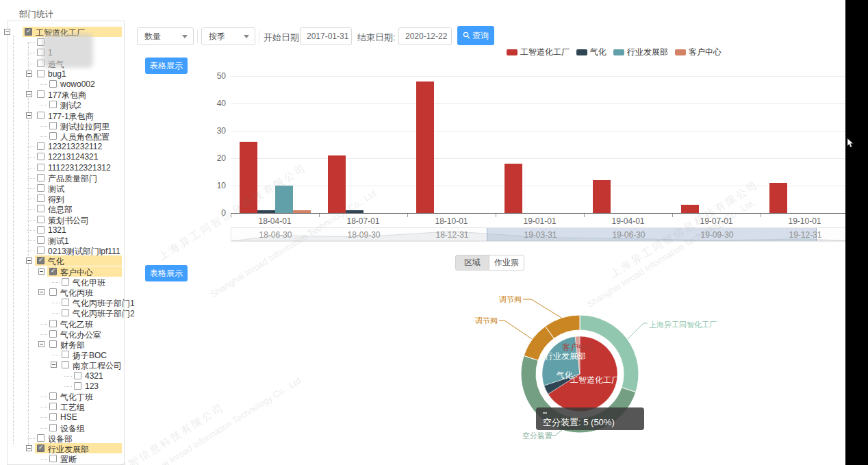 This screenshot has height=465, width=868. I want to click on legend-item: 客户中心, so click(698, 52).